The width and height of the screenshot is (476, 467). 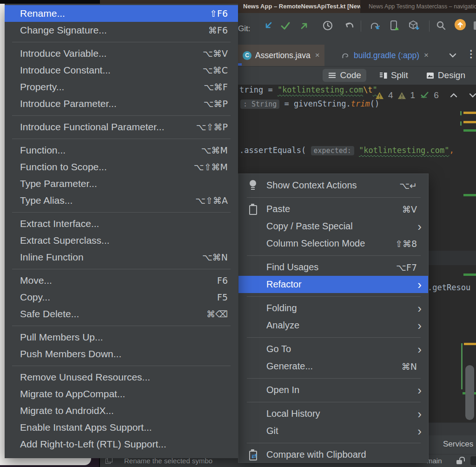 I want to click on update-project-button, so click(x=268, y=26).